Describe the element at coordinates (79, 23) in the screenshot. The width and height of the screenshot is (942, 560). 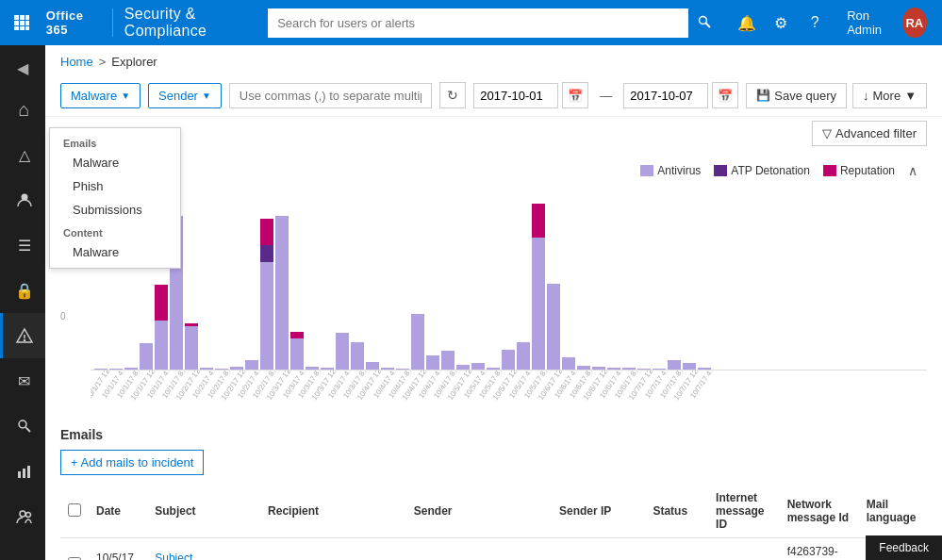
I see `brand: Office 365` at that location.